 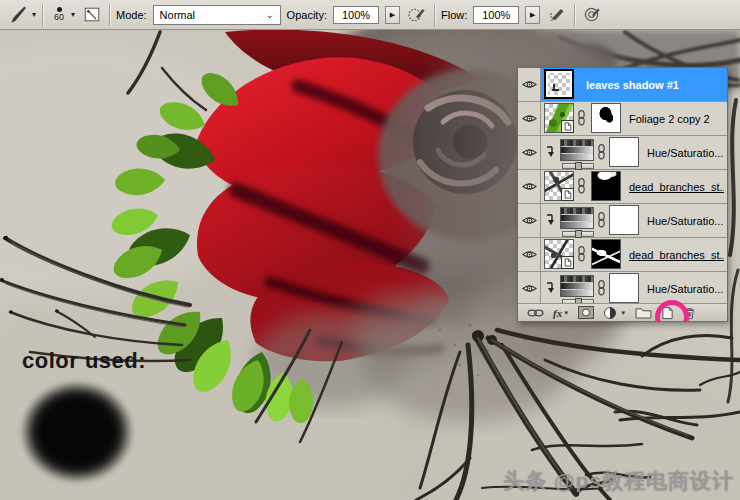 I want to click on tool-preset-picker: ▾, so click(x=22, y=15).